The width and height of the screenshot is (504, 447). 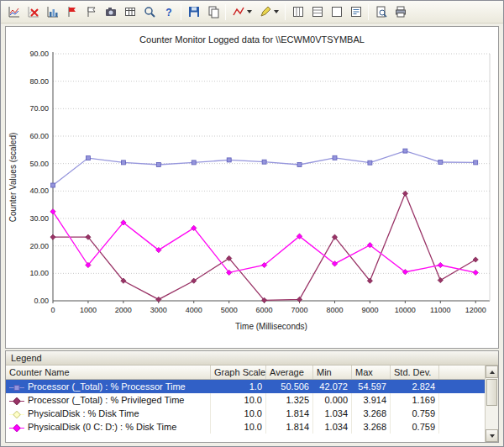 What do you see at coordinates (213, 12) in the screenshot?
I see `copy-button` at bounding box center [213, 12].